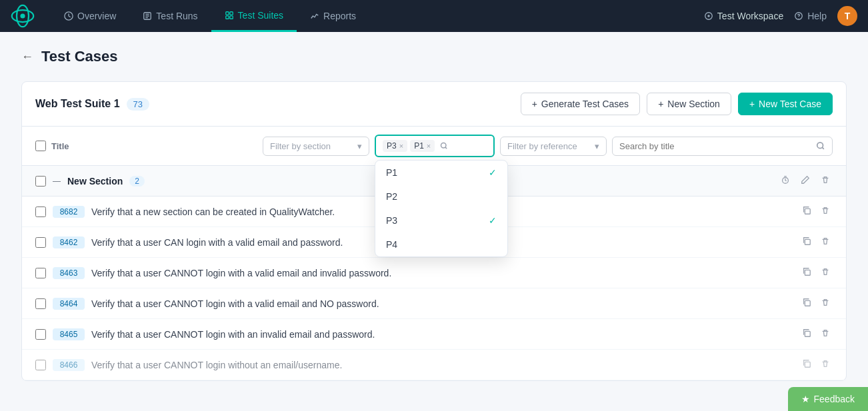 The height and width of the screenshot is (411, 868). Describe the element at coordinates (360, 147) in the screenshot. I see `chevron-down-icon: ▾` at that location.